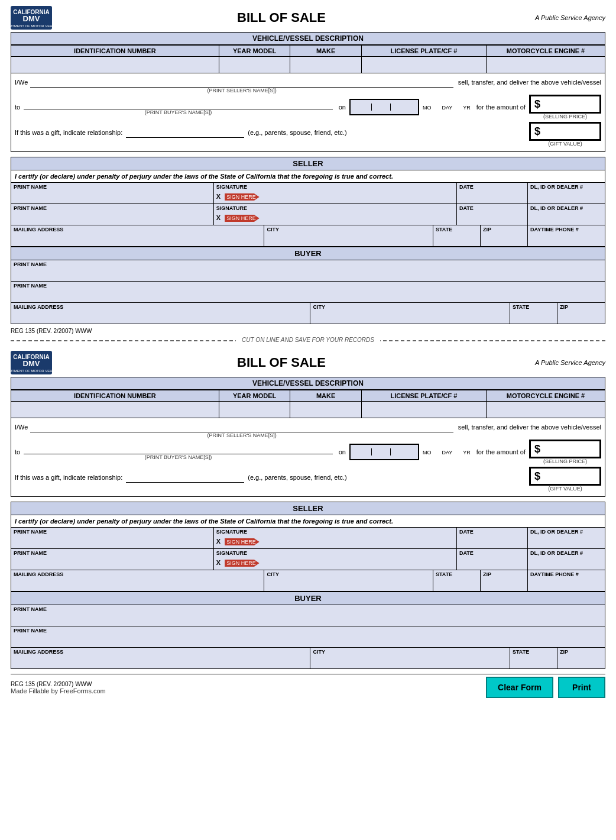 This screenshot has height=840, width=616. I want to click on mailing-label-s-2: MAILING ADDRESS, so click(137, 574).